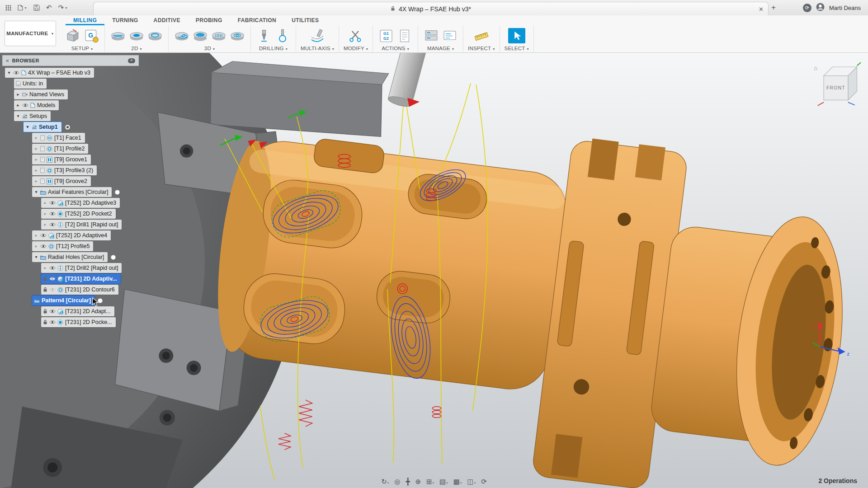 The height and width of the screenshot is (488, 868). Describe the element at coordinates (431, 36) in the screenshot. I see `tool-library-icon` at that location.